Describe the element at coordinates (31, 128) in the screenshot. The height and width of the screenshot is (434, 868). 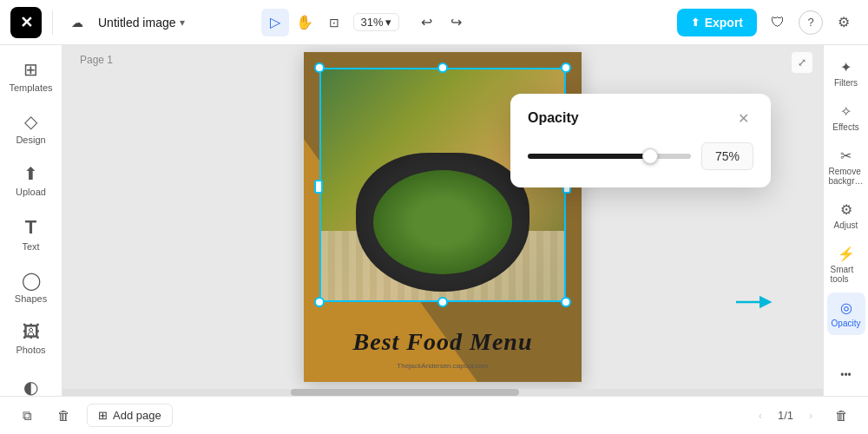
I see `sidebar-item-design: ◇ Design` at that location.